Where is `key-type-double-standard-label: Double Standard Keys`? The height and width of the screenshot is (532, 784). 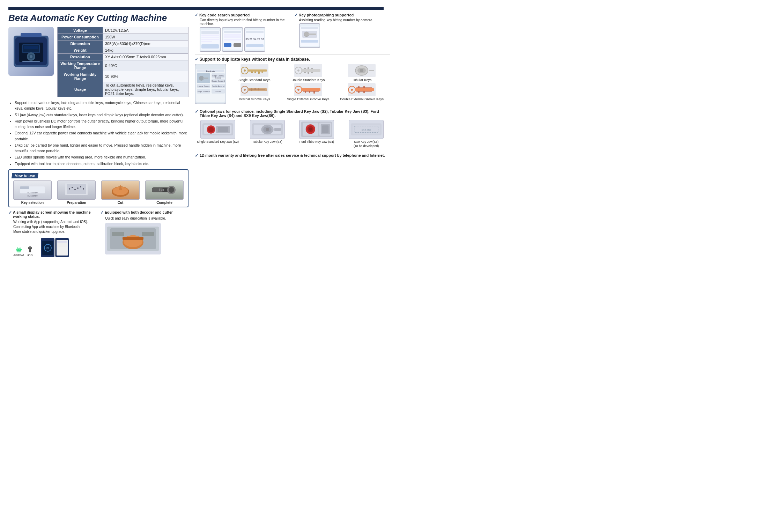
key-type-double-standard-label: Double Standard Keys is located at coordinates (308, 80).